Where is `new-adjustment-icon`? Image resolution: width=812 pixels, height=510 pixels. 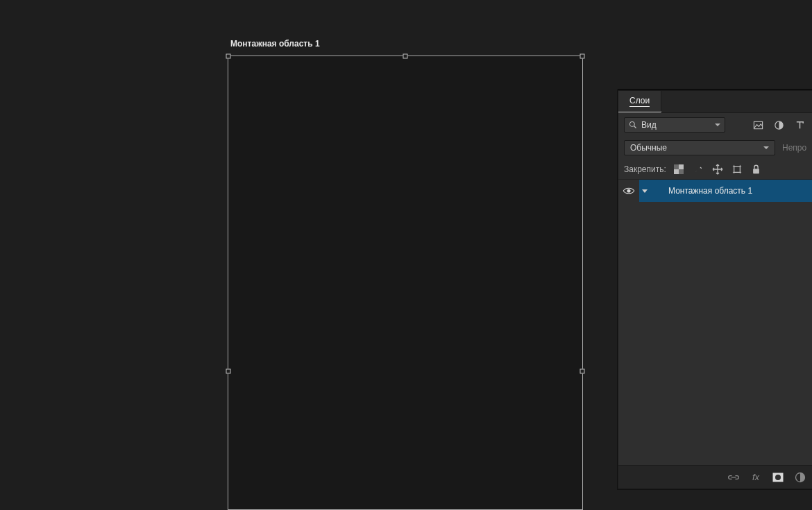
new-adjustment-icon is located at coordinates (800, 477).